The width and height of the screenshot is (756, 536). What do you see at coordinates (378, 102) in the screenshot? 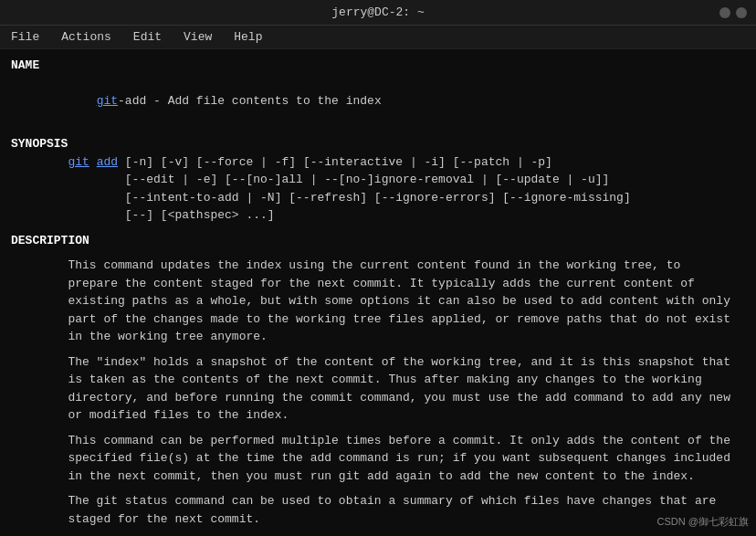
I see `name-content: git-add - Add file contents to the index` at bounding box center [378, 102].